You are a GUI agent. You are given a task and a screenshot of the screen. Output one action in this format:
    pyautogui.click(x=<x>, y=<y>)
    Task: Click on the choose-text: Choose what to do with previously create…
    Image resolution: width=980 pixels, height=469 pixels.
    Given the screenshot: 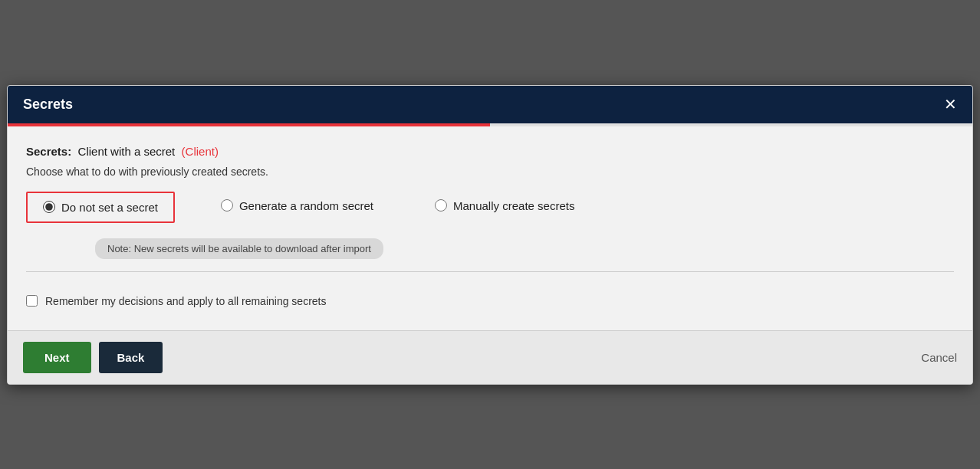 What is the action you would take?
    pyautogui.click(x=490, y=172)
    